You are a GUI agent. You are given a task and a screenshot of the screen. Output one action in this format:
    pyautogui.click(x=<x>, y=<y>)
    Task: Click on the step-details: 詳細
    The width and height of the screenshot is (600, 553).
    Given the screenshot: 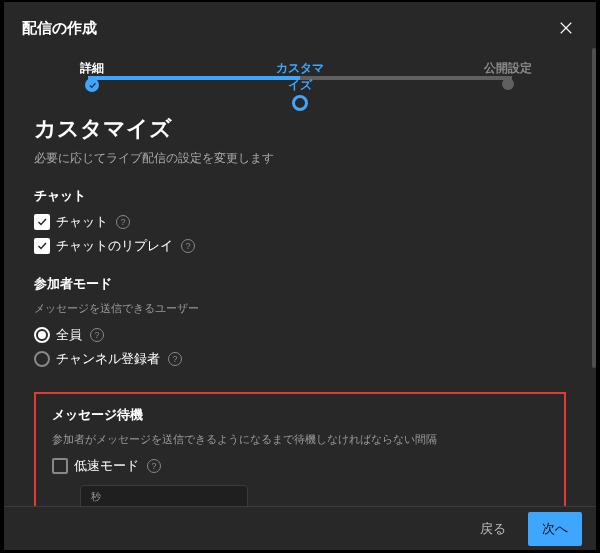 What is the action you would take?
    pyautogui.click(x=92, y=76)
    